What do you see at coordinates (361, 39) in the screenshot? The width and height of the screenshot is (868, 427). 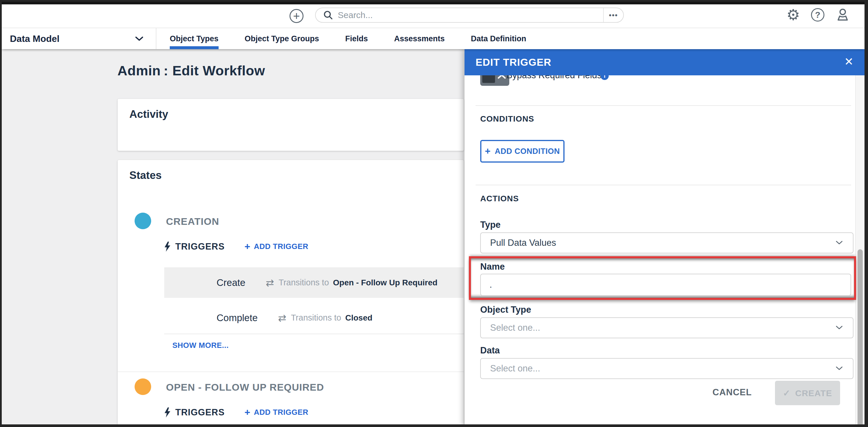 I see `nav-tabs: Object Types Object Type Groups Fields A…` at bounding box center [361, 39].